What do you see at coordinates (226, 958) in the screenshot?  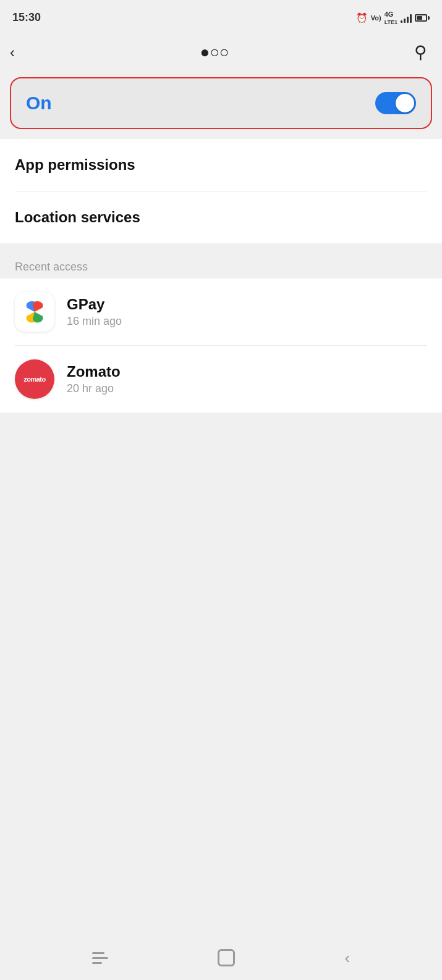 I see `home-button` at bounding box center [226, 958].